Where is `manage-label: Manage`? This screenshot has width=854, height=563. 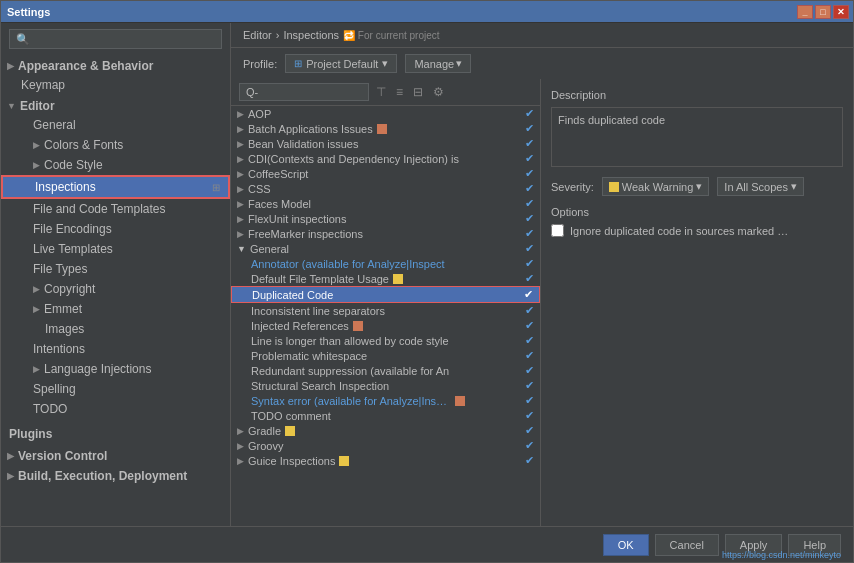 manage-label: Manage is located at coordinates (434, 64).